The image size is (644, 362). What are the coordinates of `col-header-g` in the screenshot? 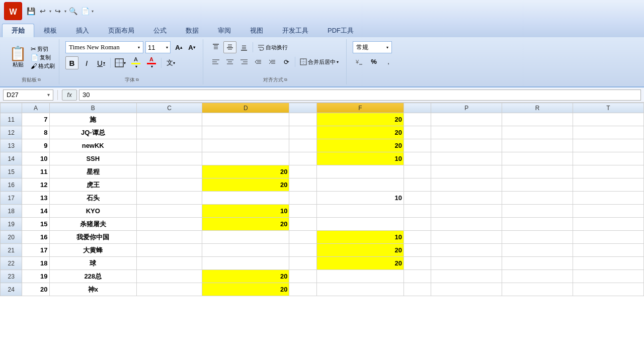 It's located at (418, 108).